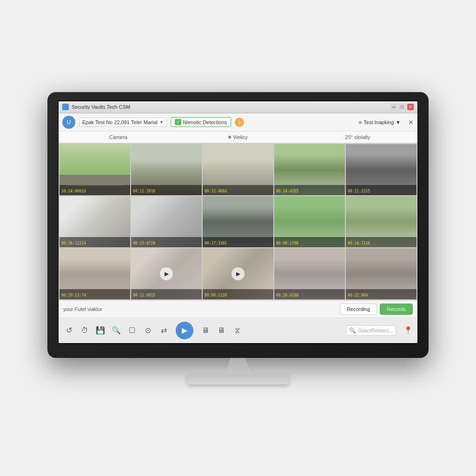 The height and width of the screenshot is (476, 476). Describe the element at coordinates (205, 331) in the screenshot. I see `monitor-icon: 🖥` at that location.